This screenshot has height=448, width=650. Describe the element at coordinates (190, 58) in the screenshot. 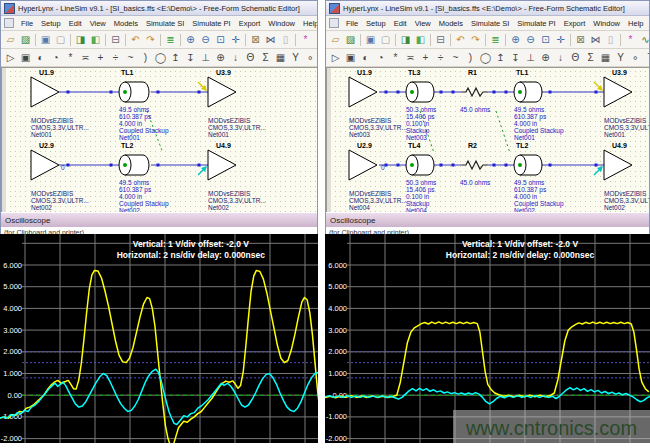

I see `stub-down-icon: ↧` at that location.